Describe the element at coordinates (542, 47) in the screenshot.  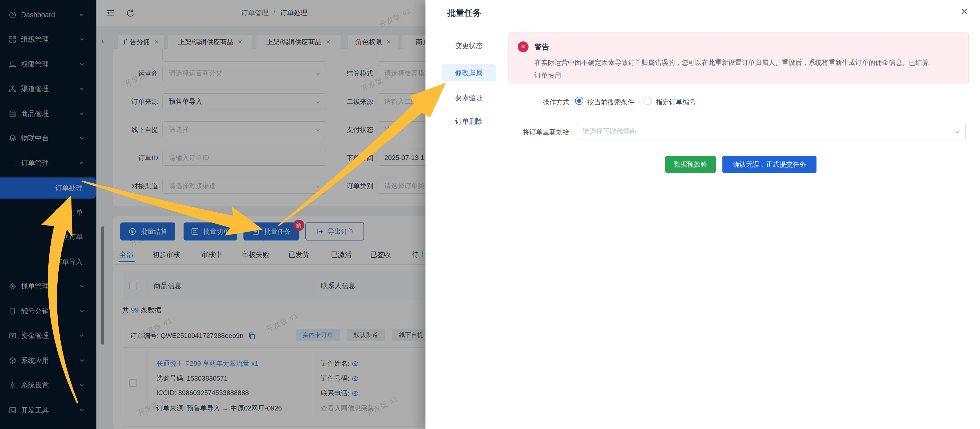
I see `alert-title: 警告` at that location.